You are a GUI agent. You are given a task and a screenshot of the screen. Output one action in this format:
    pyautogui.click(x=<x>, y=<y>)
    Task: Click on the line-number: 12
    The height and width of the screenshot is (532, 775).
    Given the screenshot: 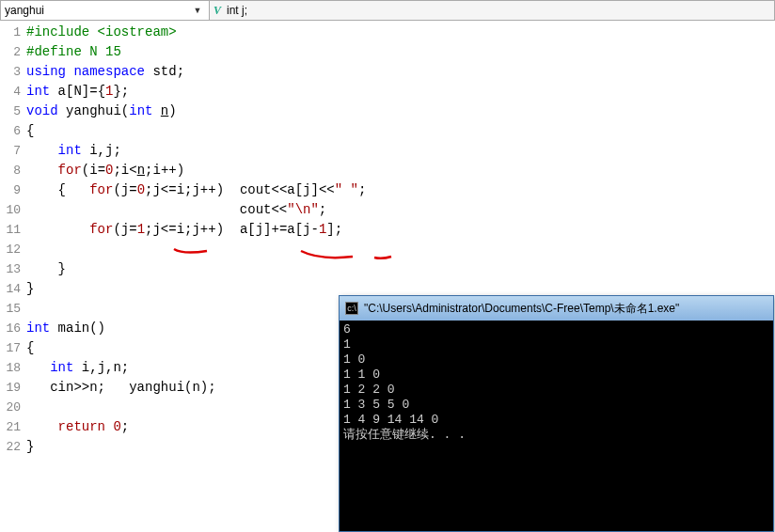 What is the action you would take?
    pyautogui.click(x=13, y=250)
    